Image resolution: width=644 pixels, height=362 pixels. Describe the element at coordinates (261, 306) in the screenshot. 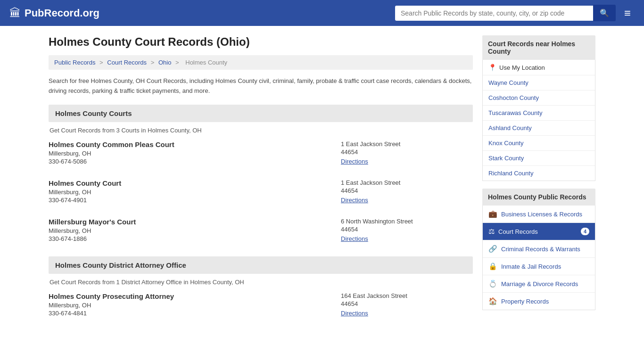

I see `da-entry-1: Holmes County Prosecuting Attorney Mille…` at that location.